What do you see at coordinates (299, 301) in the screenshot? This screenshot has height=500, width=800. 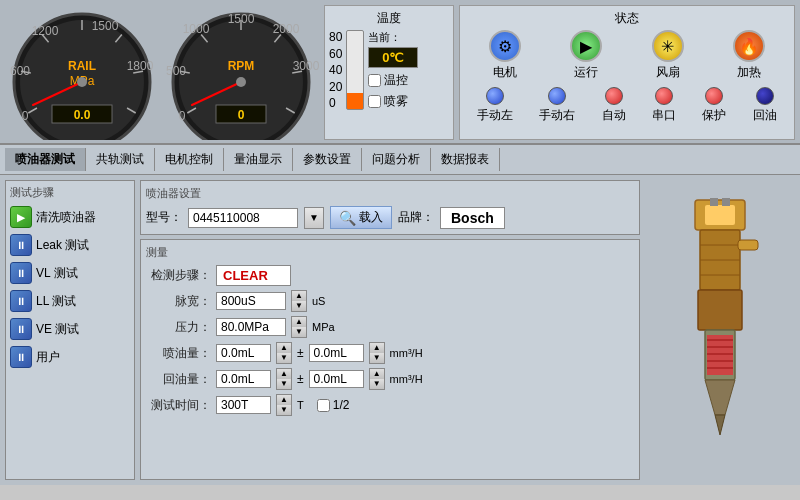 I see `pulse-spin: ▲ ▼` at bounding box center [299, 301].